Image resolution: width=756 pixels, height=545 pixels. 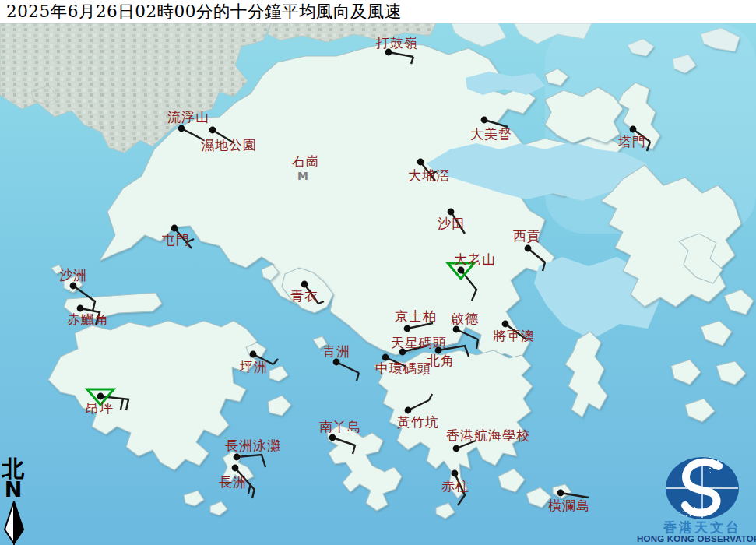 I want to click on station-label: 長洲, so click(x=233, y=482).